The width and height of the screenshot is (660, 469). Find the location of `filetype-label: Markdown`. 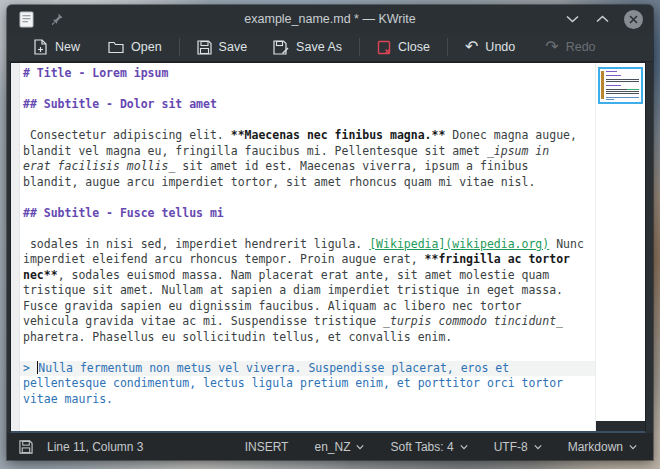

filetype-label: Markdown is located at coordinates (596, 447).